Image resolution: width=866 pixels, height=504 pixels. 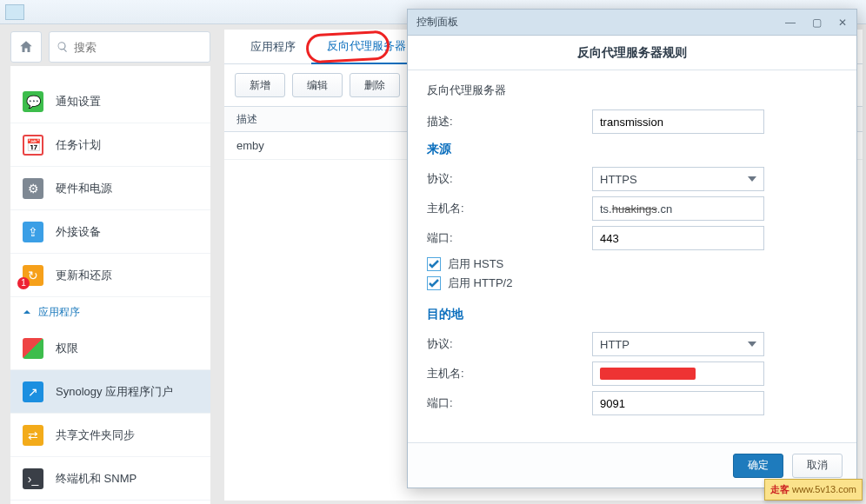 I want to click on sidebar-item-sync: ⇄ 共享文件夹同步, so click(x=110, y=435).